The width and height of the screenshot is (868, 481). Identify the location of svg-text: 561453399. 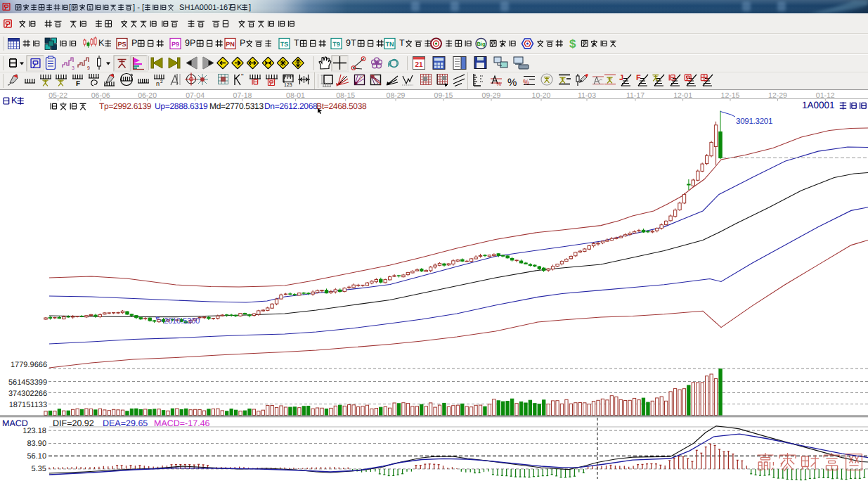
(28, 383).